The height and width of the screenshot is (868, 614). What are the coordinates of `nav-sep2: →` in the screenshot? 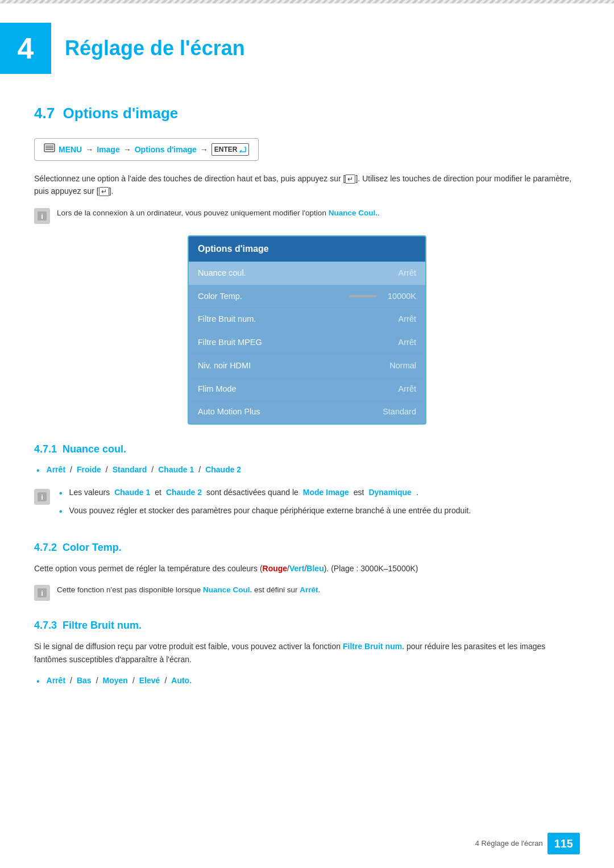 It's located at (127, 150).